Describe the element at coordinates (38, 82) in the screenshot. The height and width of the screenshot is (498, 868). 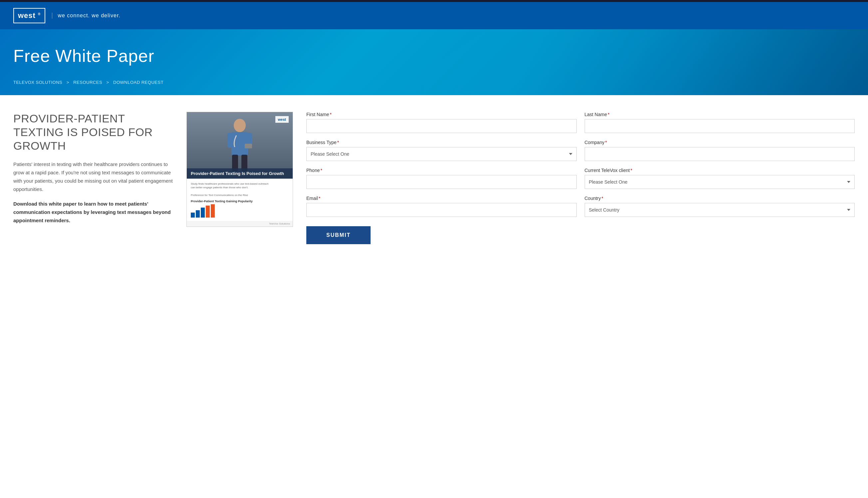
I see `breadcrumb-item-1: TELEVOX SOLUTIONS` at that location.